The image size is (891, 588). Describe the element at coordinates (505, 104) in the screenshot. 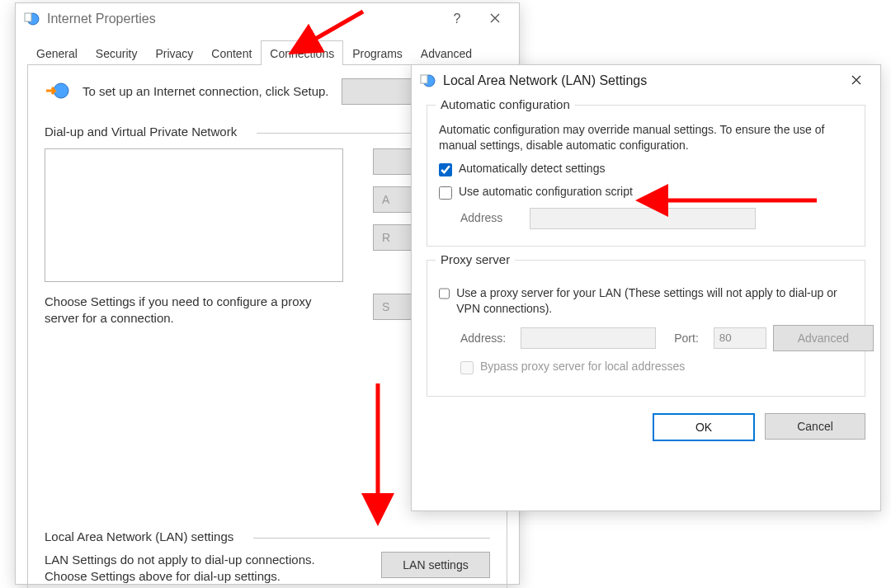

I see `auto-legend: Automatic configuration` at that location.